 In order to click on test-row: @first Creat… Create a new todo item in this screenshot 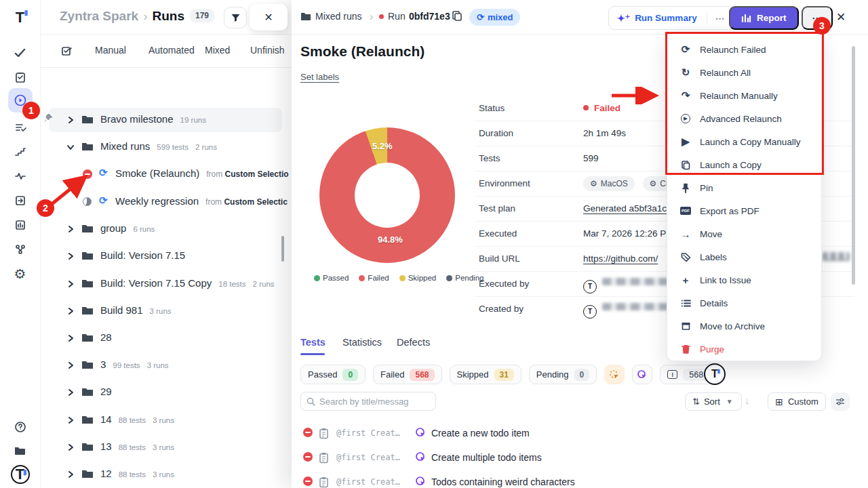, I will do `click(576, 434)`.